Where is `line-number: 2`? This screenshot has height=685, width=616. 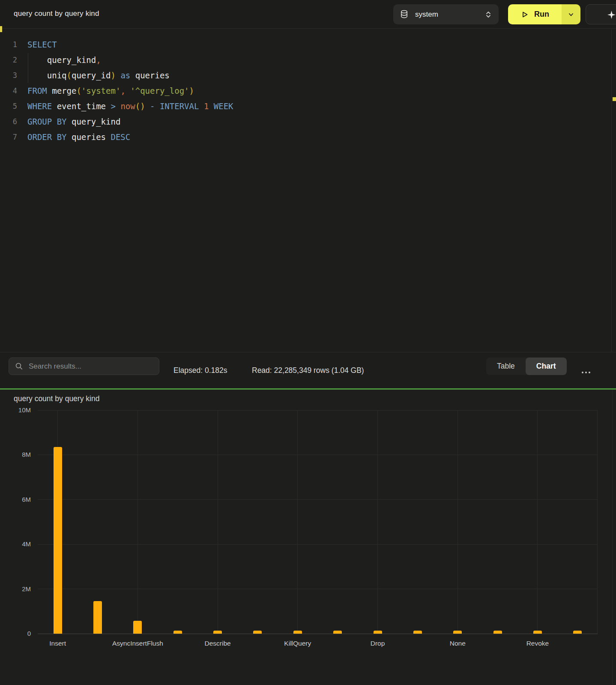
line-number: 2 is located at coordinates (9, 60).